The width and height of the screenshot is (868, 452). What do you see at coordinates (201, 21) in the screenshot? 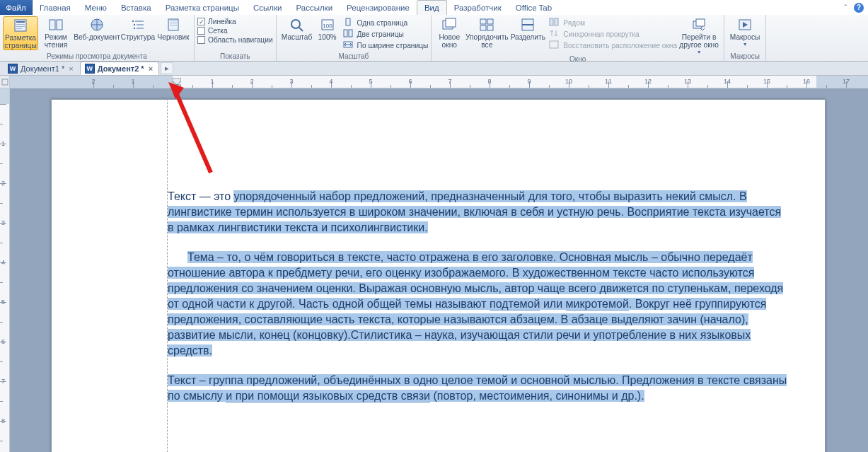
I see `checkbox-icon: ✓` at bounding box center [201, 21].